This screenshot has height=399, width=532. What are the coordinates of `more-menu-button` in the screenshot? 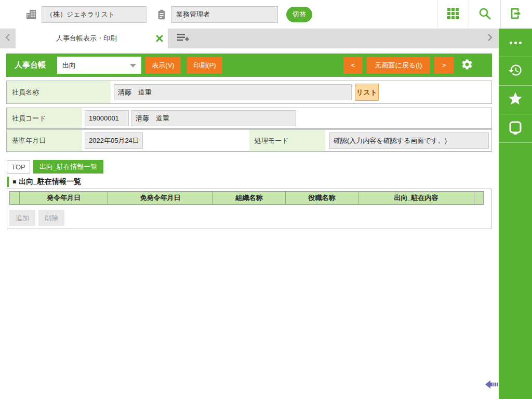 It's located at (515, 43).